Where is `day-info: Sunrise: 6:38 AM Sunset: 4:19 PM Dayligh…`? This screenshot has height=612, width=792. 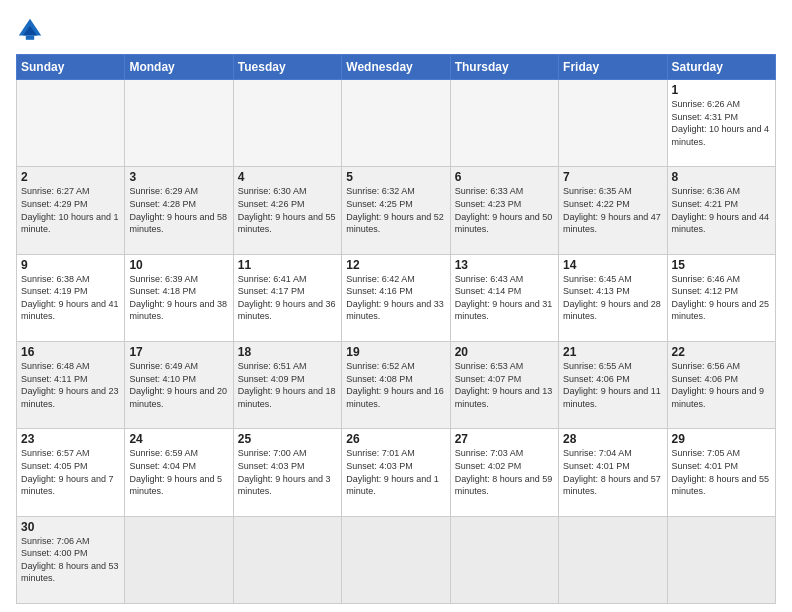
day-info: Sunrise: 6:38 AM Sunset: 4:19 PM Dayligh… is located at coordinates (70, 298).